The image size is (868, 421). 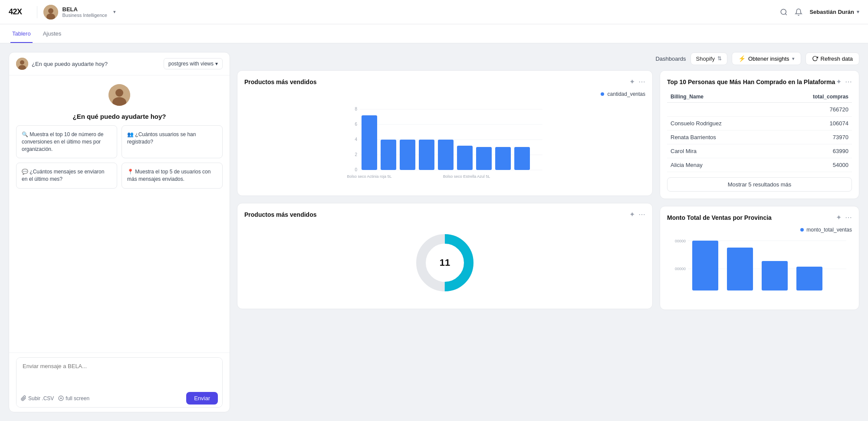 What do you see at coordinates (632, 82) in the screenshot?
I see `bar-chart-sparkle-button: ✦` at bounding box center [632, 82].